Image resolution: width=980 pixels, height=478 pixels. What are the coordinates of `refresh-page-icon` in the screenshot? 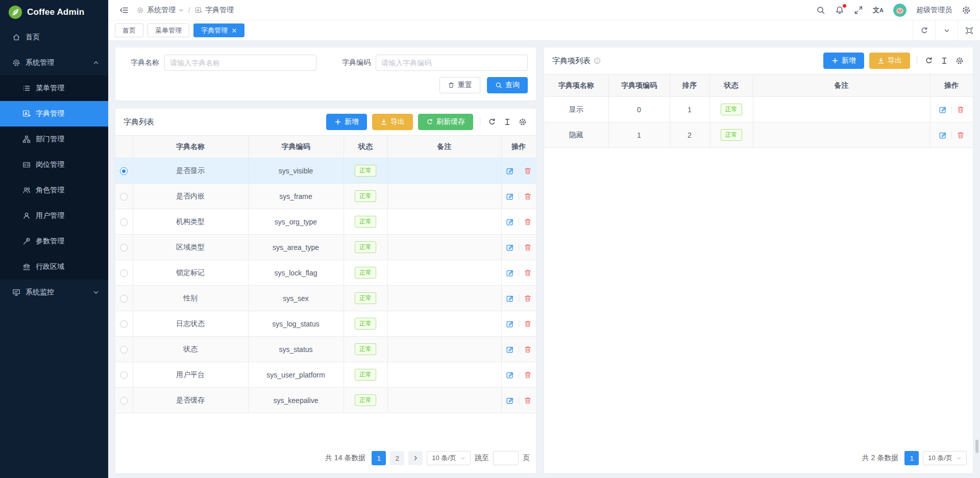 It's located at (924, 31).